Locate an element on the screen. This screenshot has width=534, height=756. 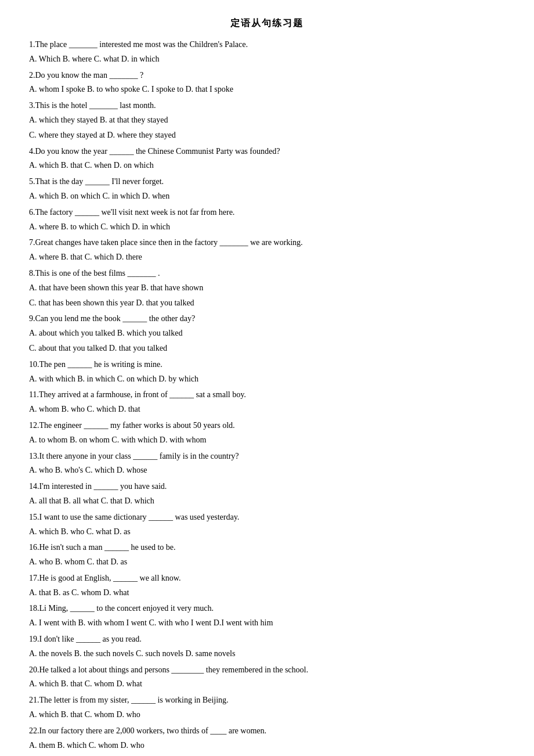
question-text-15: 15.I want to use the same dictionary ___… is located at coordinates (267, 517).